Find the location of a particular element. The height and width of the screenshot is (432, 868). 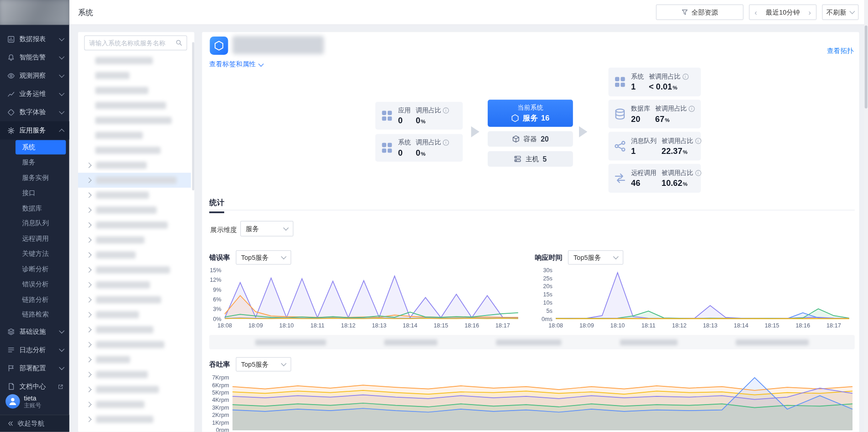

caller-app-card: 应用 0 调用占比 0% is located at coordinates (419, 116).